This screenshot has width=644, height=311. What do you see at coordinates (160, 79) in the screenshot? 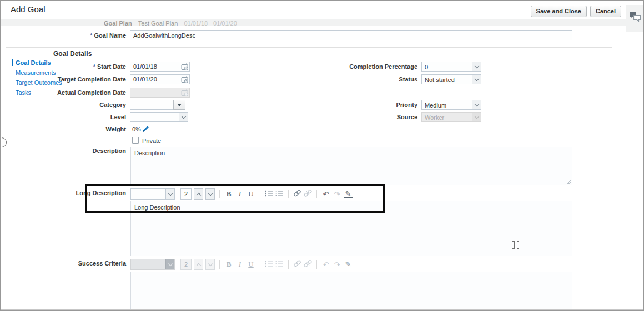
I see `target-completion-date-input: 01/01/20` at bounding box center [160, 79].